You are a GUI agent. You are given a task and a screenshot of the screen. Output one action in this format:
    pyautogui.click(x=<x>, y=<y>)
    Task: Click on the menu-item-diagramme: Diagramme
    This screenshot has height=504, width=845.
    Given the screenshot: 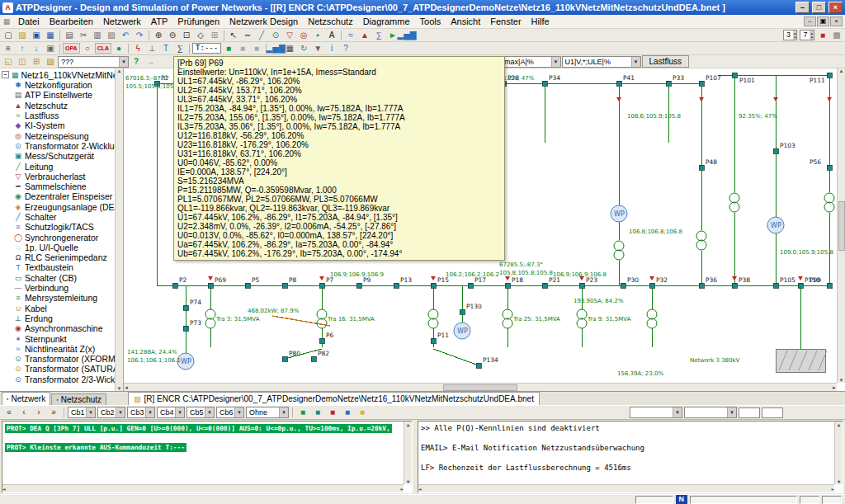 What is the action you would take?
    pyautogui.click(x=386, y=21)
    